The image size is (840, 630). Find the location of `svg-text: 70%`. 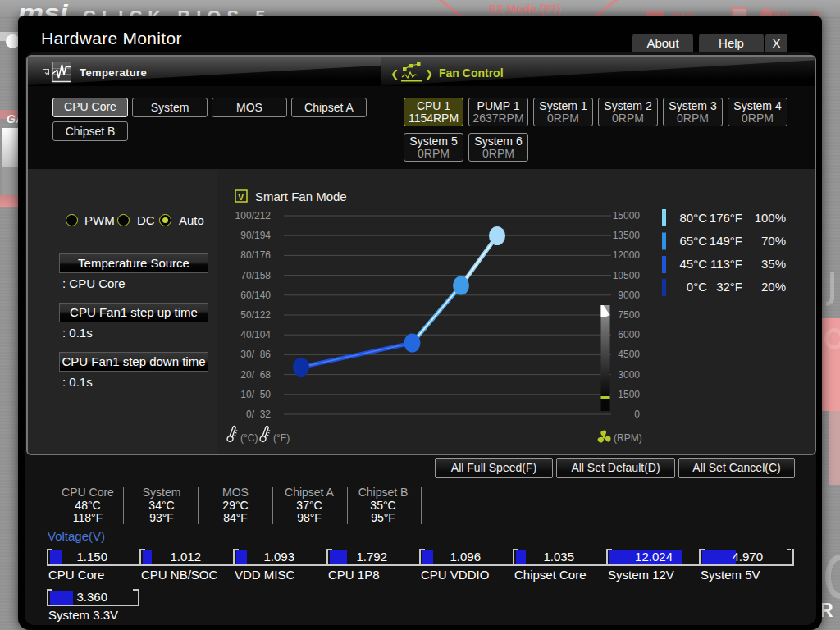

svg-text: 70% is located at coordinates (774, 241).